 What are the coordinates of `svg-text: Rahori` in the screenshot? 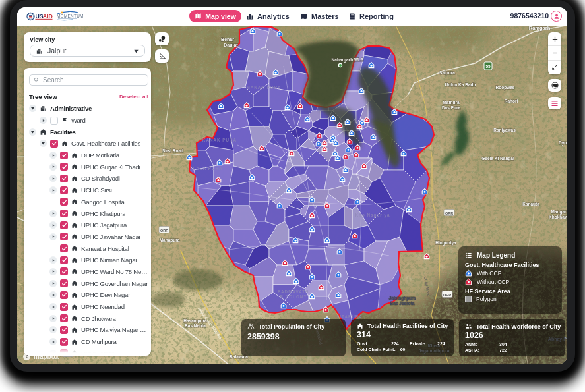 It's located at (512, 101).